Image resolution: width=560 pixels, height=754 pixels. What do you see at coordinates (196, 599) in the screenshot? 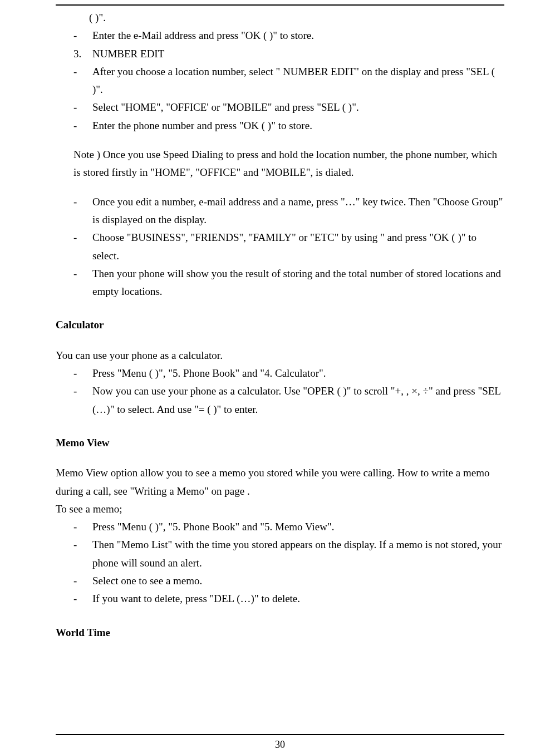
I see `list-item-text: If you want to delete, press "DEL (…)" t…` at bounding box center [196, 599].